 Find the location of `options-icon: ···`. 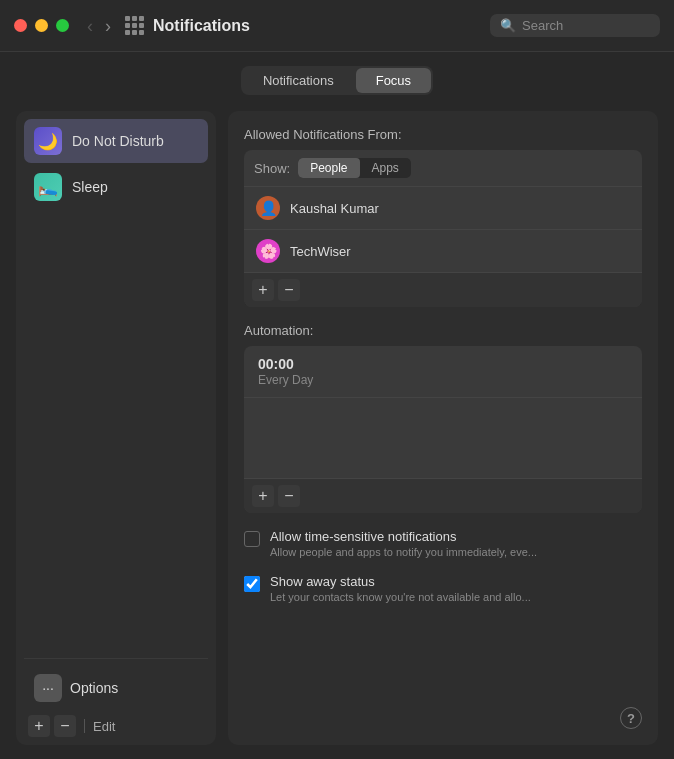

options-icon: ··· is located at coordinates (48, 688).